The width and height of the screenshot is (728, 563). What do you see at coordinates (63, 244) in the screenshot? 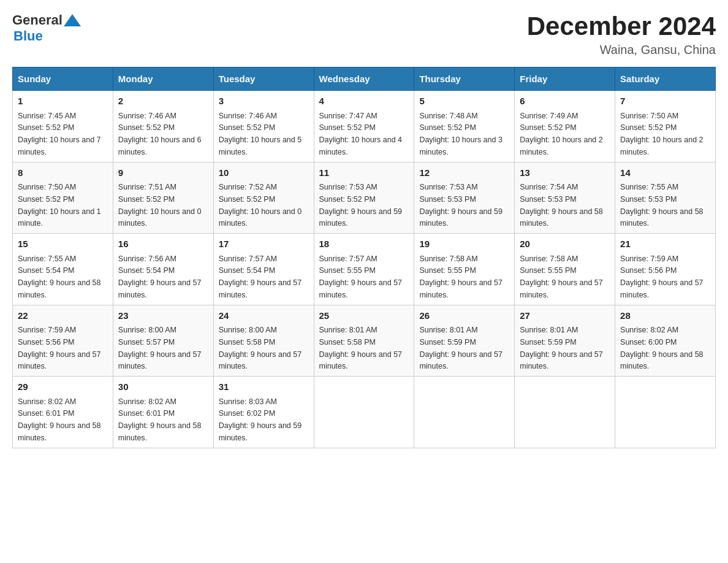
I see `day-number: 15` at bounding box center [63, 244].